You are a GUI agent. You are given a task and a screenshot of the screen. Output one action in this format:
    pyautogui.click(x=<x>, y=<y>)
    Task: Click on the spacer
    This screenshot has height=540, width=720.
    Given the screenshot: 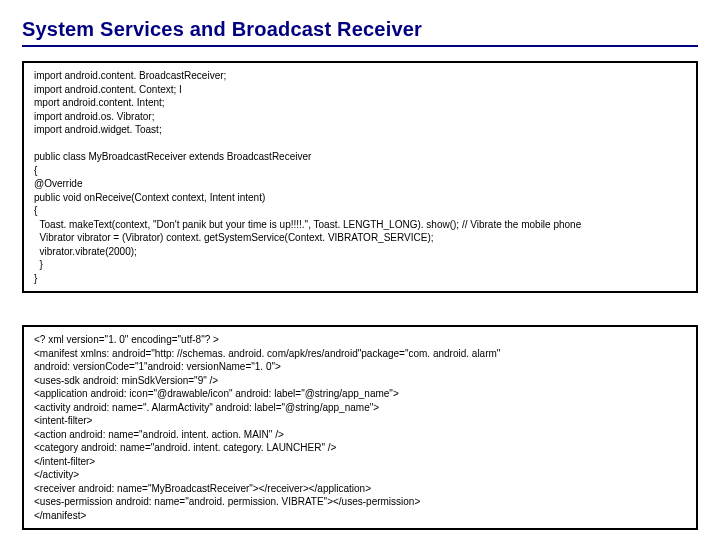 What is the action you would take?
    pyautogui.click(x=360, y=302)
    